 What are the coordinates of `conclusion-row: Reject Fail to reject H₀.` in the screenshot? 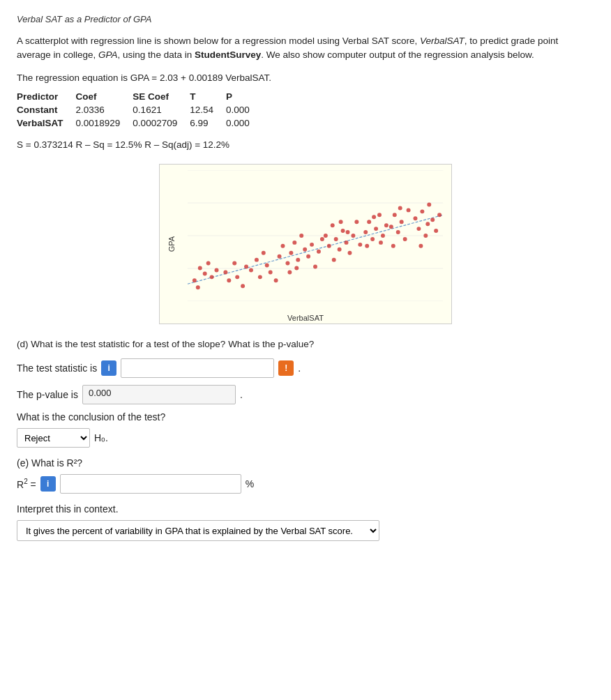 It's located at (306, 438).